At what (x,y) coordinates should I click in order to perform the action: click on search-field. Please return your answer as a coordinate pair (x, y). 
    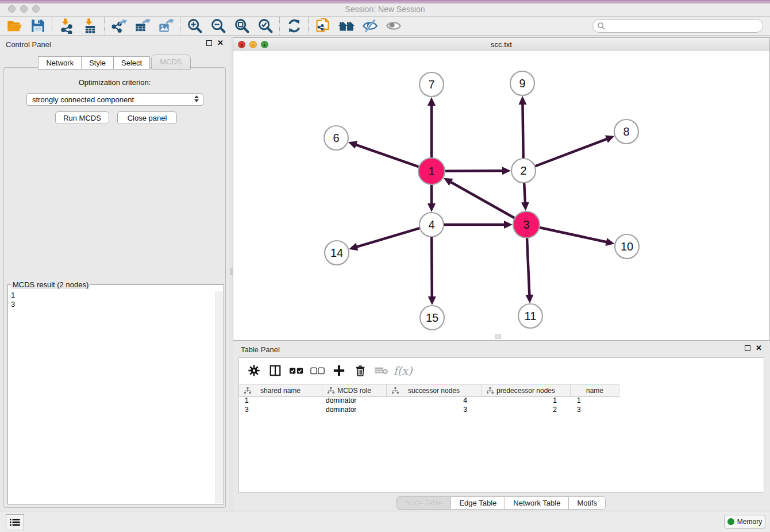
    Looking at the image, I should click on (678, 26).